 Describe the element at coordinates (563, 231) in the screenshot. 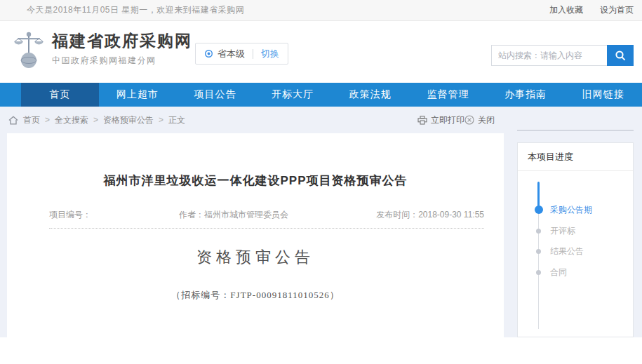

I see `step-label: 开评标` at that location.